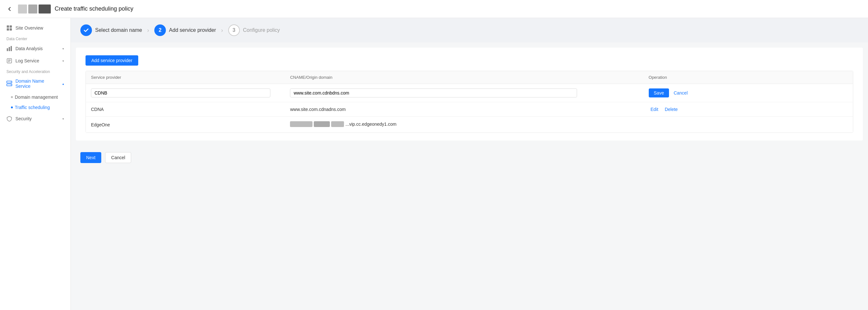 The height and width of the screenshot is (310, 868). I want to click on shield-icon, so click(9, 119).